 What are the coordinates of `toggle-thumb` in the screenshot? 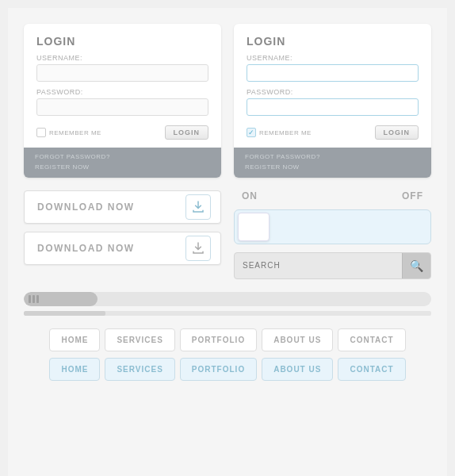 It's located at (254, 227).